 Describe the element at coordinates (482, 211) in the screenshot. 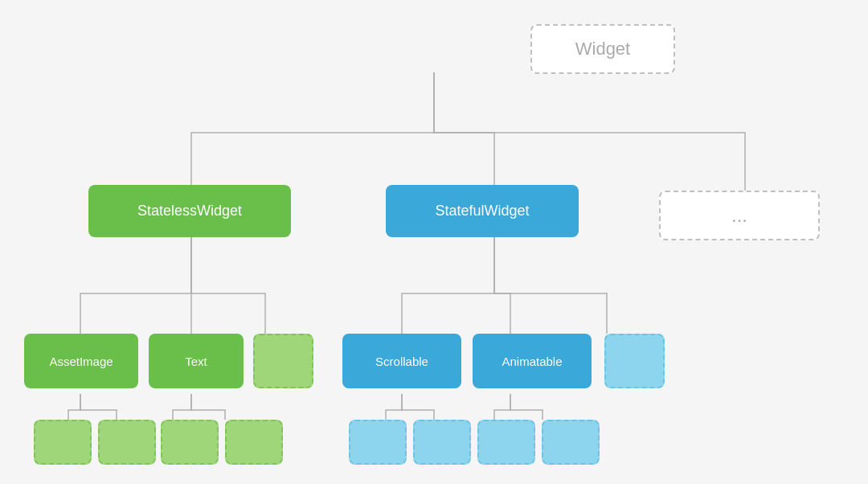

I see `stateful-widget-node: StatefulWidget` at that location.